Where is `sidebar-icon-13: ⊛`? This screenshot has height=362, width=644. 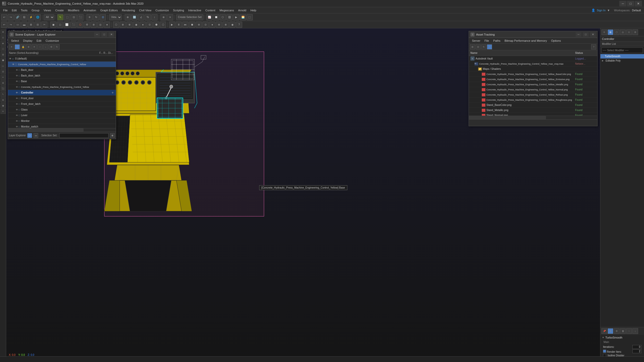
sidebar-icon-13: ⊛ is located at coordinates (3, 100).